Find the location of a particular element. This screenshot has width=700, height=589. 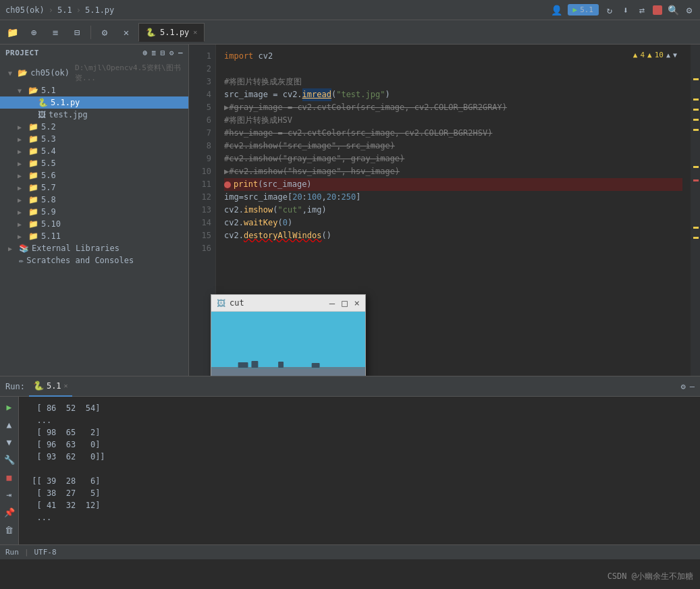

tree-item-5.2: ▶ 📁 5.2 is located at coordinates (95, 127).